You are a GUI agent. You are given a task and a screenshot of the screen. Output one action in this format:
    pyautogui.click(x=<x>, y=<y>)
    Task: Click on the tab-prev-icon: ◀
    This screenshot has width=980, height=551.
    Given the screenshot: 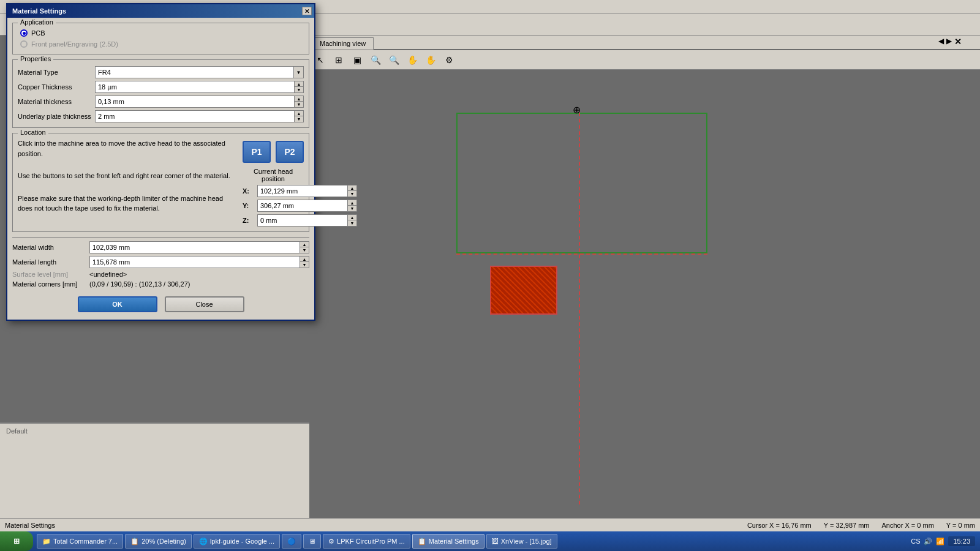 What is the action you would take?
    pyautogui.click(x=941, y=42)
    